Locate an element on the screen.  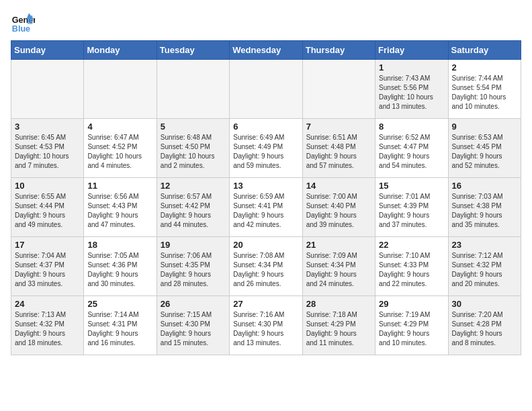
day-info: Sunrise: 6:52 AM Sunset: 4:47 PM Dayligh… is located at coordinates (411, 152).